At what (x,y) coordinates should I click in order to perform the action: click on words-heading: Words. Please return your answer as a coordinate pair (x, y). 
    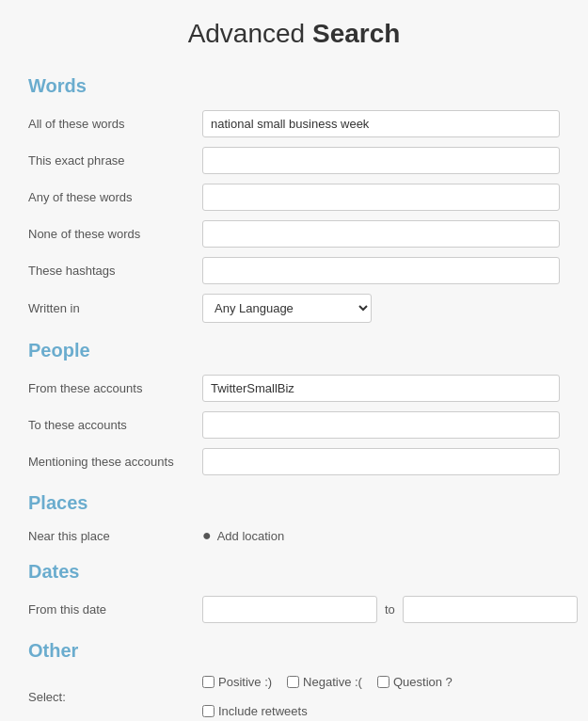
    Looking at the image, I should click on (294, 87).